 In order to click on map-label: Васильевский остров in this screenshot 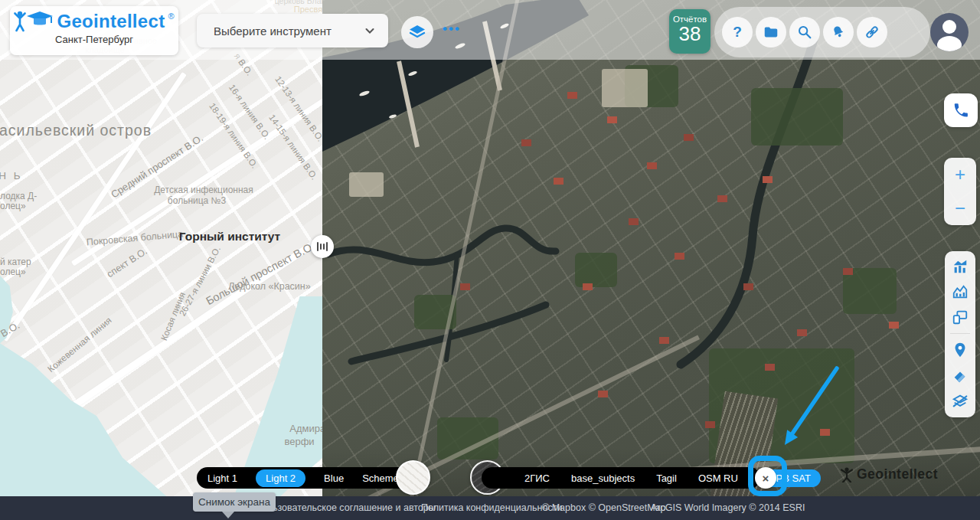, I will do `click(76, 130)`.